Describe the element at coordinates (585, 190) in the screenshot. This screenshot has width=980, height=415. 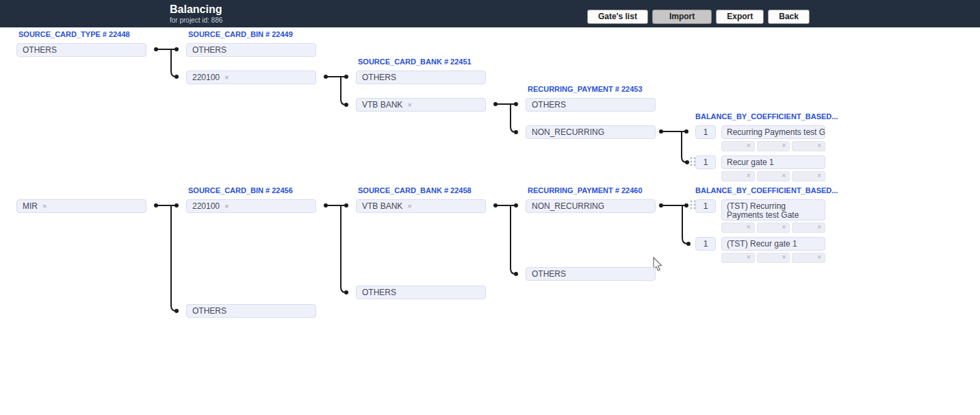
I see `group-title: RECURRING_PAYMENT # 22460` at that location.